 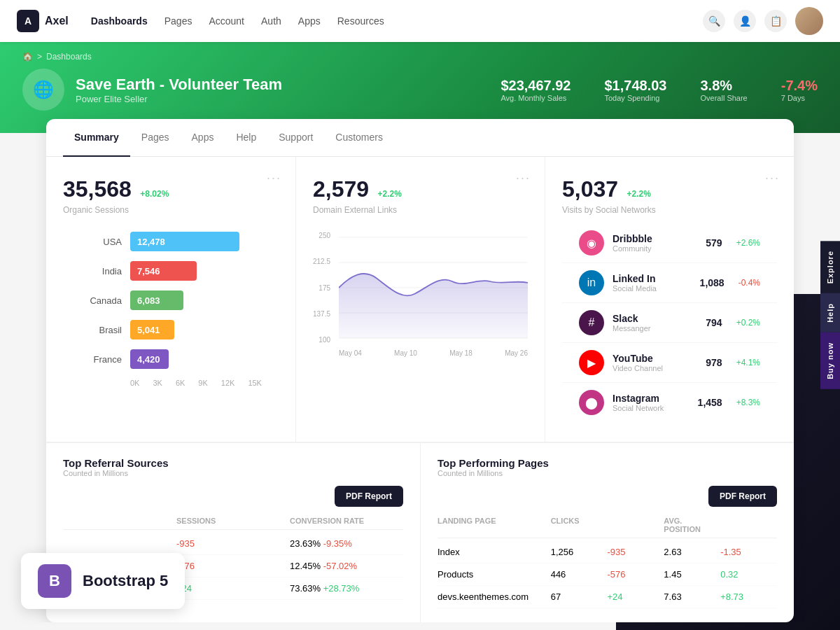 What do you see at coordinates (179, 99) in the screenshot?
I see `hero-subtitle: Power Elite Seller` at bounding box center [179, 99].